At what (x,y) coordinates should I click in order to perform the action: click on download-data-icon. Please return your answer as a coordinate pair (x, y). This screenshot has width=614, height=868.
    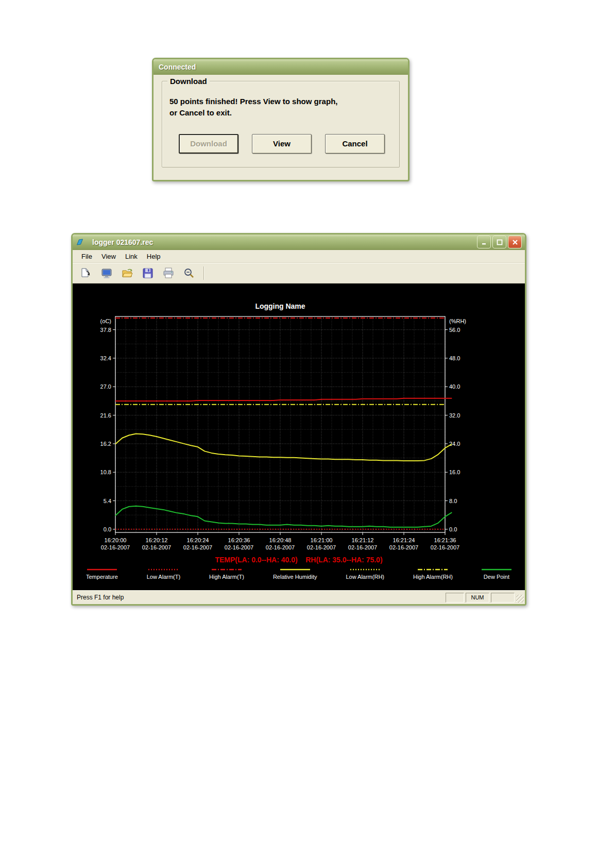
    Looking at the image, I should click on (86, 273).